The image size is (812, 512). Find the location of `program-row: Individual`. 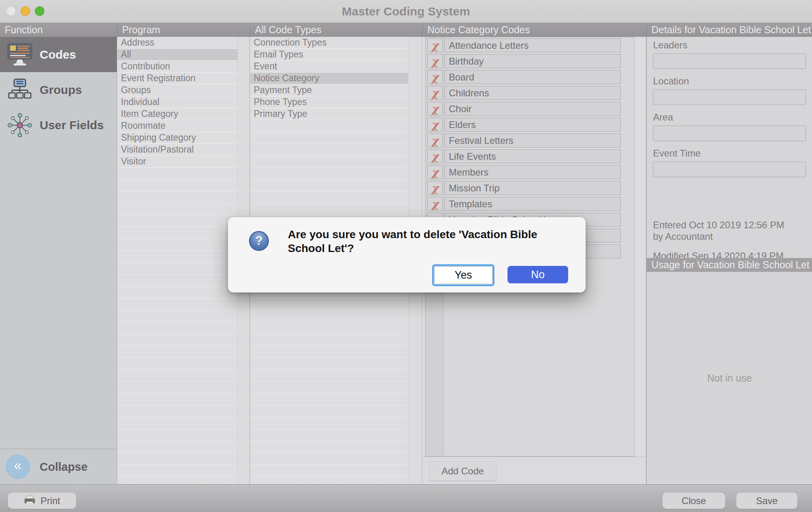

program-row: Individual is located at coordinates (178, 102).